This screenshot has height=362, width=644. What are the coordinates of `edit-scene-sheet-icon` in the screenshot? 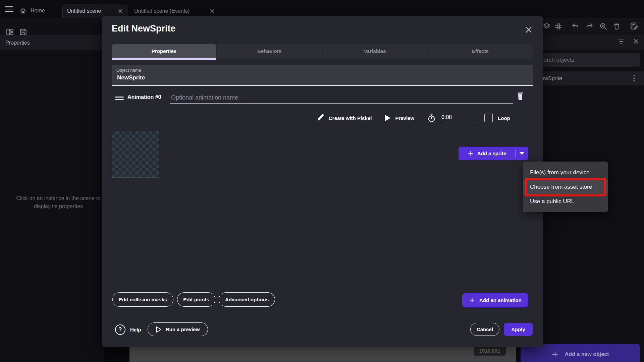 It's located at (634, 26).